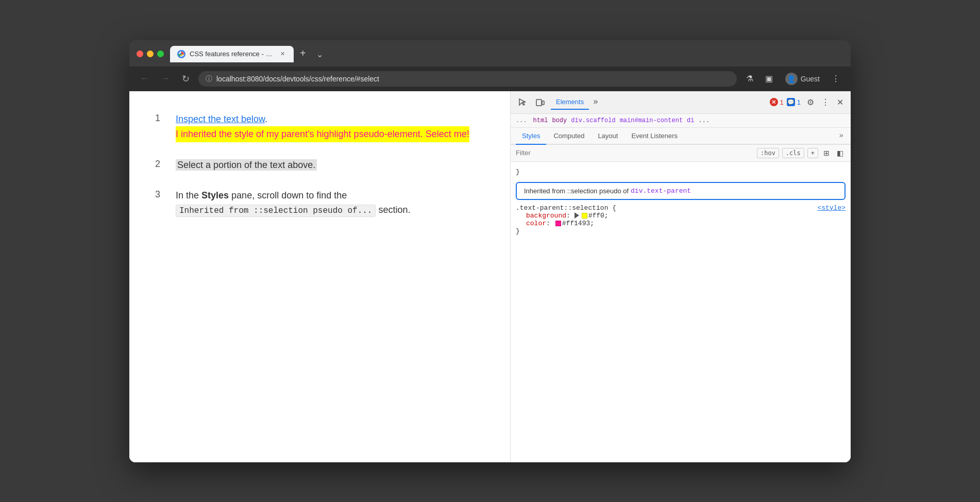  I want to click on reload-button: ↻, so click(185, 79).